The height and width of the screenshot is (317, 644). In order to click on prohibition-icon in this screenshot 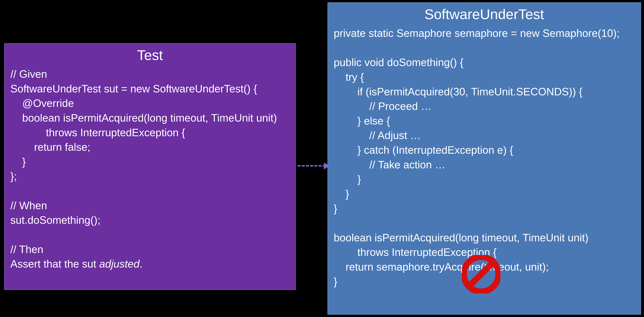, I will do `click(481, 274)`.